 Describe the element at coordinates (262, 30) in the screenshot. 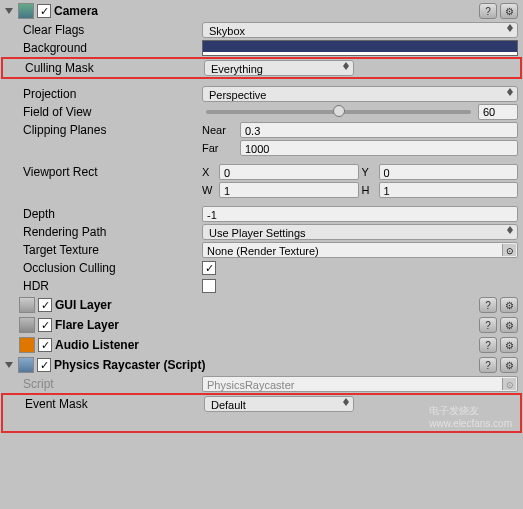

I see `clear-flags-row: Clear Flags Skybox` at that location.